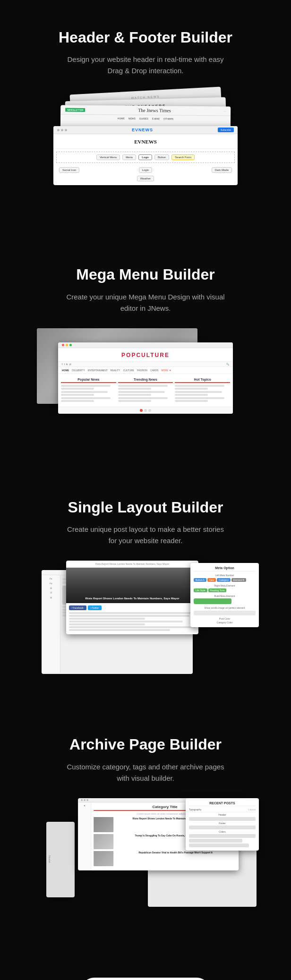  Describe the element at coordinates (146, 744) in the screenshot. I see `archive-title: Archive Page Builder` at that location.